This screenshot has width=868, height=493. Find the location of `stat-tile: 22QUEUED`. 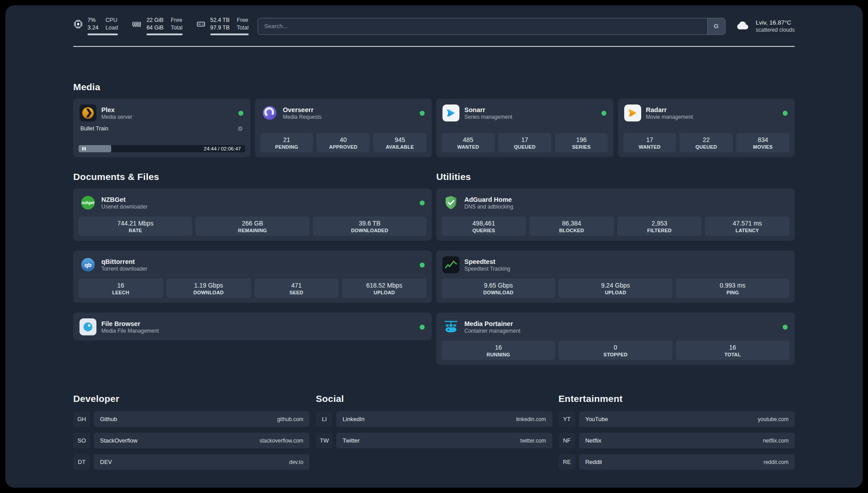

stat-tile: 22QUEUED is located at coordinates (706, 143).